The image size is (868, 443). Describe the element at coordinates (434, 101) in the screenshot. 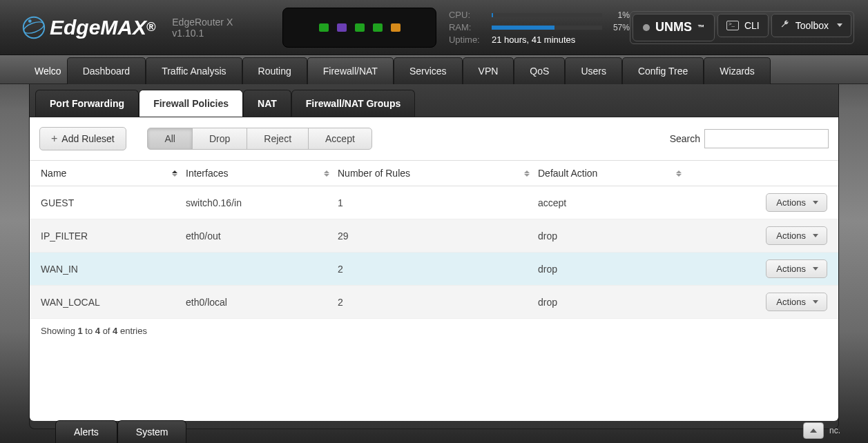

I see `sub-tabs: Port ForwardingFirewall PoliciesNATFirew…` at that location.